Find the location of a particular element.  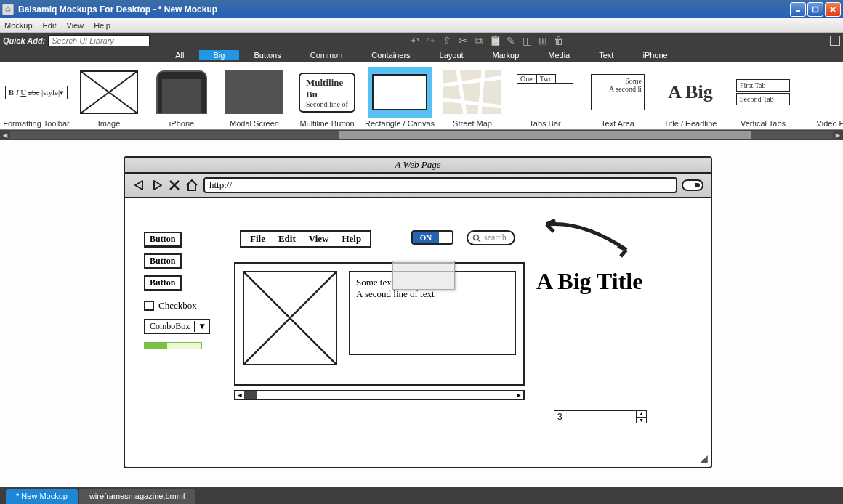

ui-library: B I U abc |style|▾ Formatting Toolbar Im… is located at coordinates (422, 96).